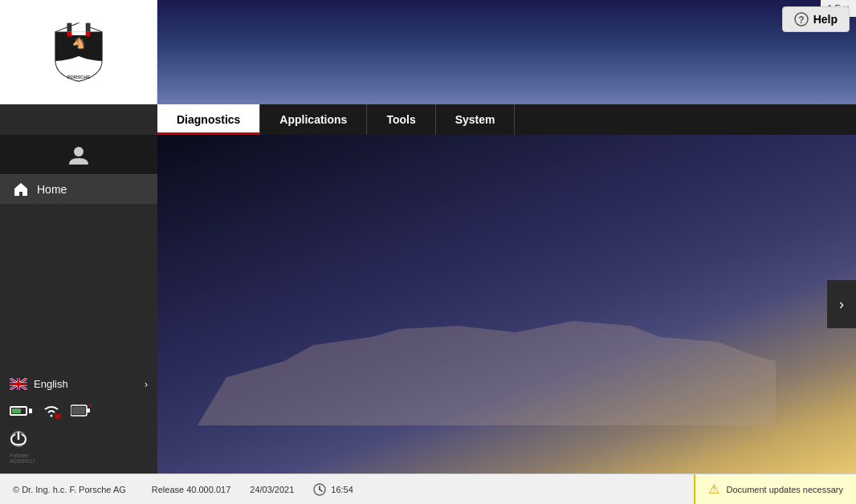 The width and height of the screenshot is (856, 504). What do you see at coordinates (428, 489) in the screenshot?
I see `footer: © Dr. Ing. h.c. F. Porsche AG Release 40…` at bounding box center [428, 489].